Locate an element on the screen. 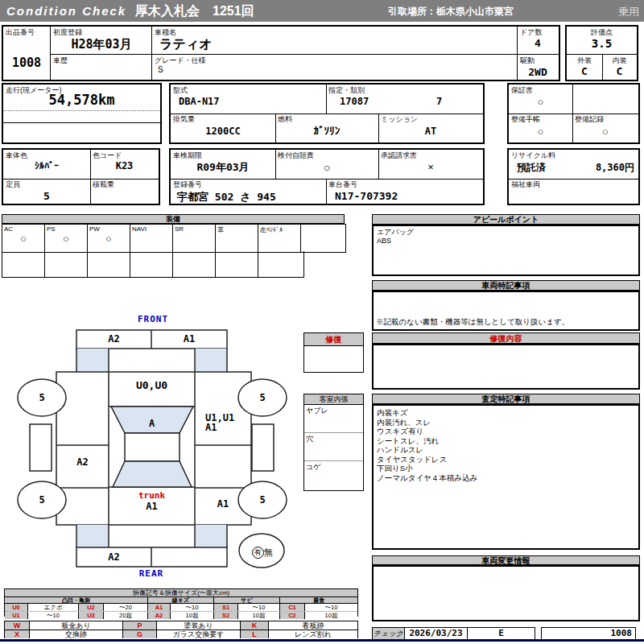 This screenshot has width=644, height=644. exterior-grade: C is located at coordinates (584, 71).